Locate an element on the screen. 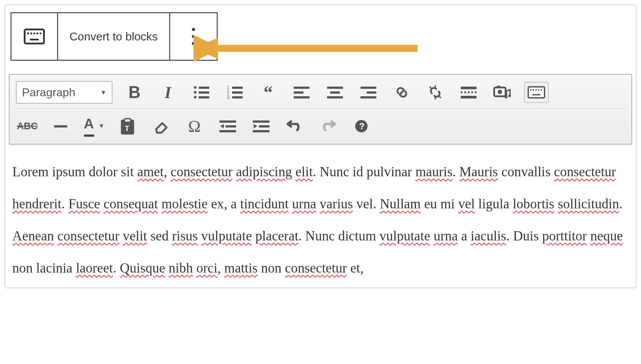 The width and height of the screenshot is (641, 364). outdent-button is located at coordinates (228, 126).